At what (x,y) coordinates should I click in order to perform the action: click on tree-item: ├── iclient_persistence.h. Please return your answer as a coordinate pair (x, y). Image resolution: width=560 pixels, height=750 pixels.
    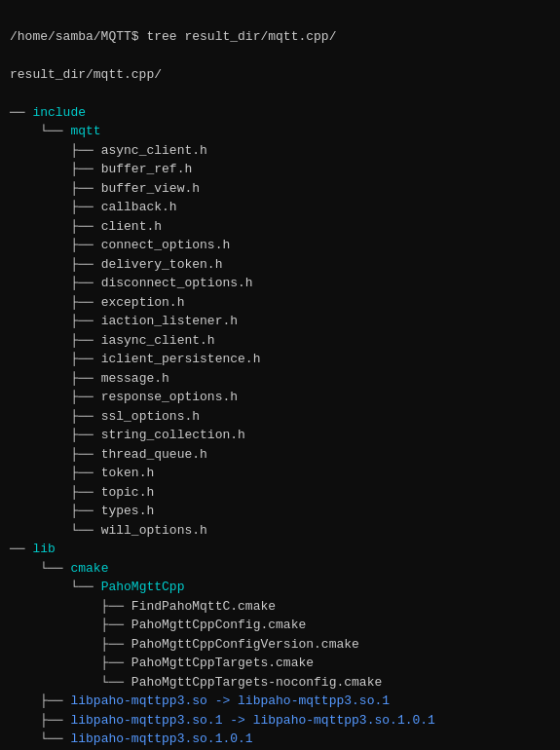
    Looking at the image, I should click on (134, 358).